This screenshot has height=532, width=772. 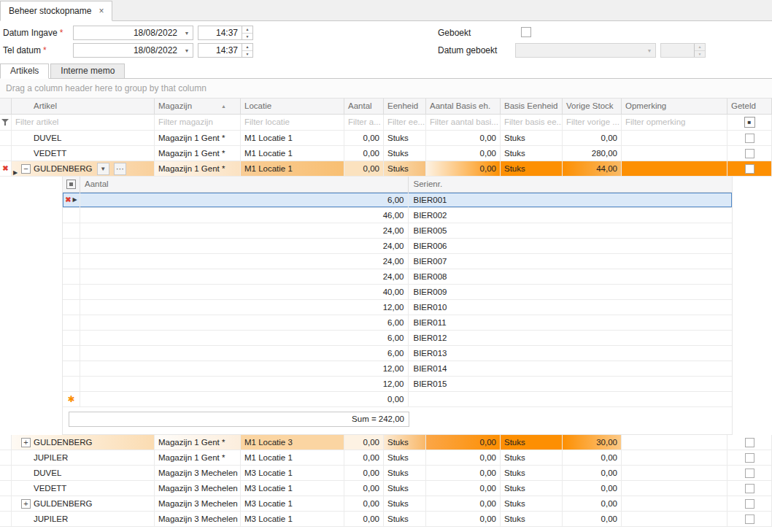 I want to click on geboekt-checkbox, so click(x=526, y=32).